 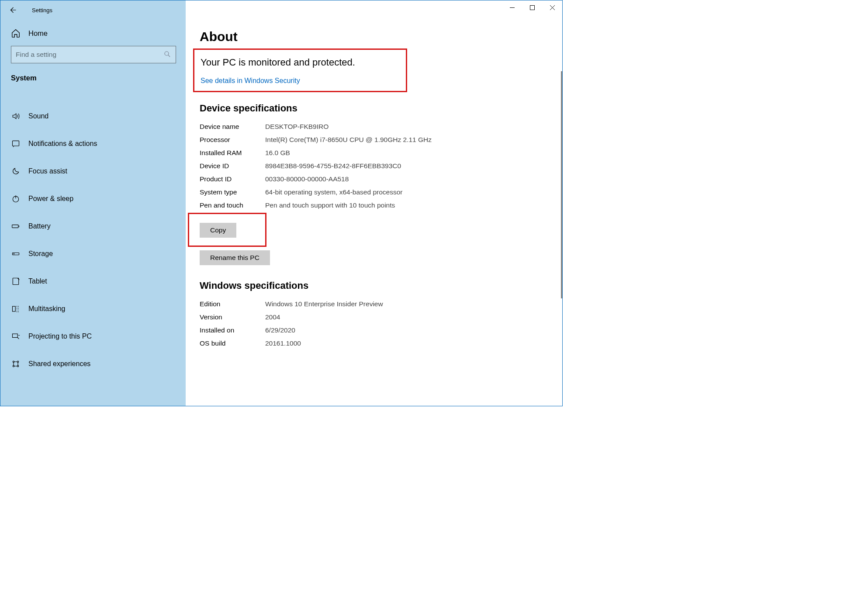 What do you see at coordinates (16, 281) in the screenshot?
I see `tablet-icon` at bounding box center [16, 281].